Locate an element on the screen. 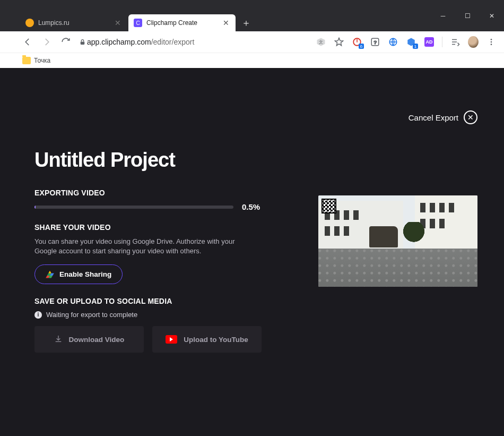 The width and height of the screenshot is (504, 436). waiting-row: i Waiting for export to complete is located at coordinates (171, 314).